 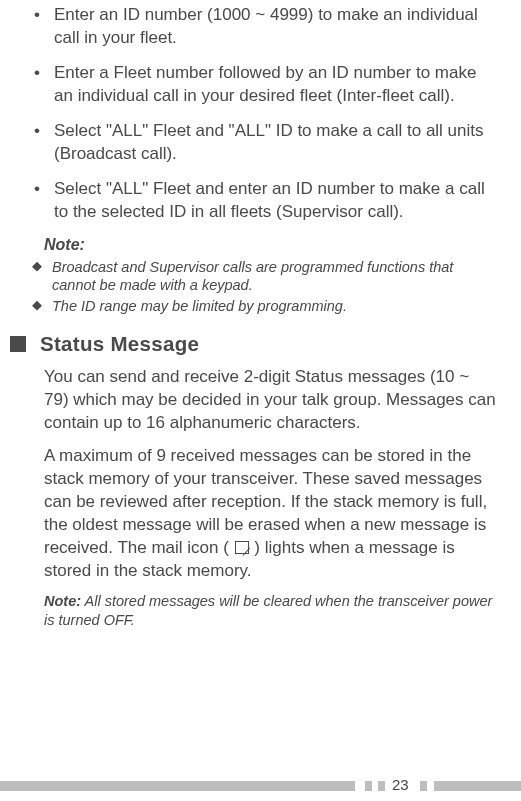 I want to click on body-note: Note: All stored messages will be cleare…, so click(x=270, y=611).